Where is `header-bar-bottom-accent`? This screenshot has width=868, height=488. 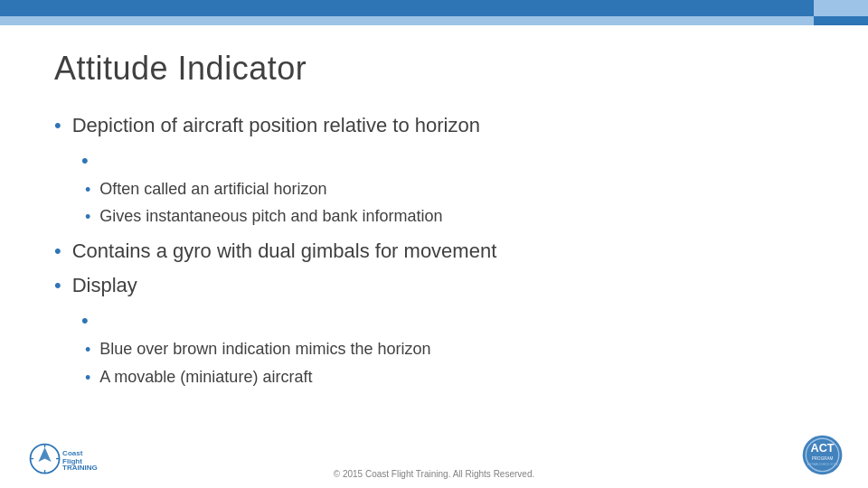
header-bar-bottom-accent is located at coordinates (841, 21).